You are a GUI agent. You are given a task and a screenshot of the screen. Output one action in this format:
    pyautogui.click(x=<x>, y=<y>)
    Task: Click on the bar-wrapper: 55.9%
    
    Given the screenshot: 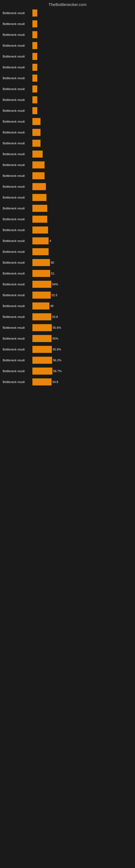 What is the action you would take?
    pyautogui.click(x=82, y=349)
    